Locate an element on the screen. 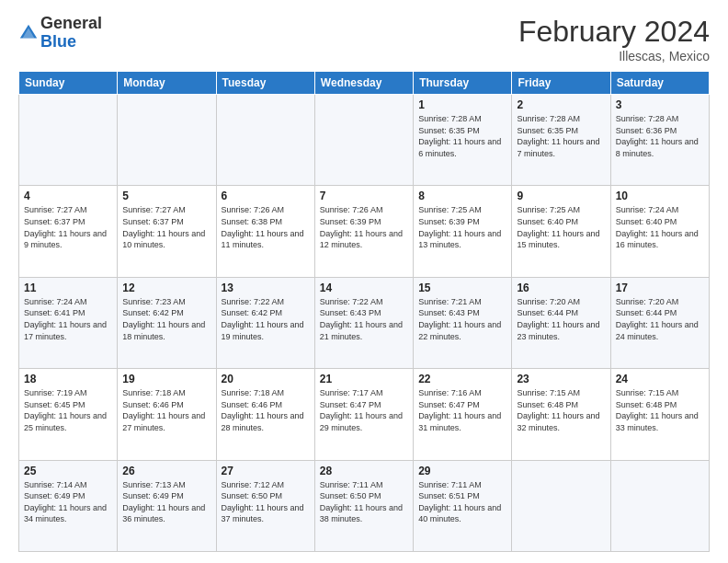 The width and height of the screenshot is (728, 563). weekday-header-thursday: Thursday is located at coordinates (463, 83).